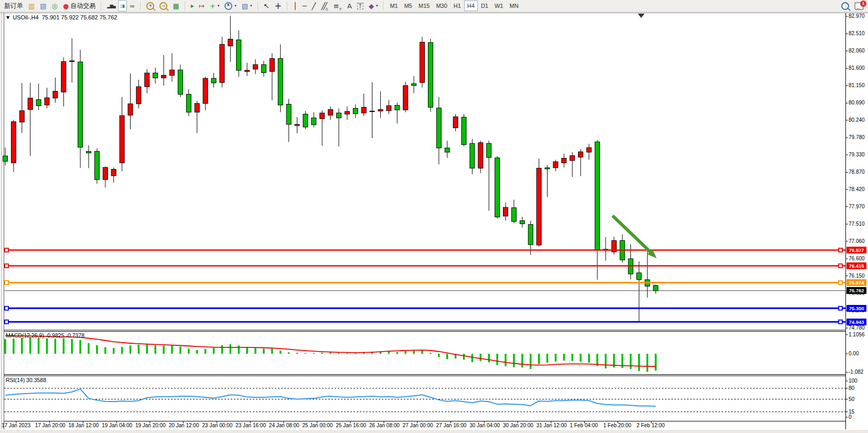 Image resolution: width=868 pixels, height=433 pixels. Describe the element at coordinates (442, 6) in the screenshot. I see `timeframe-m30-button: M30` at that location.